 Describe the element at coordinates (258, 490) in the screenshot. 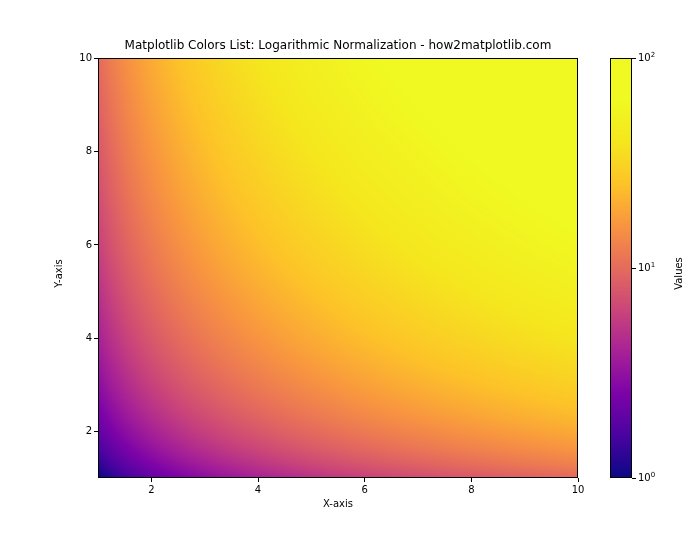

I see `x-tick-label: 4` at that location.